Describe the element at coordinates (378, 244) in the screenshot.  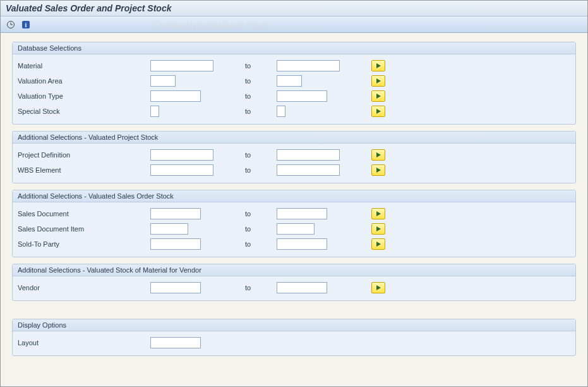
I see `sold-to-party-multiple-selection-button` at that location.